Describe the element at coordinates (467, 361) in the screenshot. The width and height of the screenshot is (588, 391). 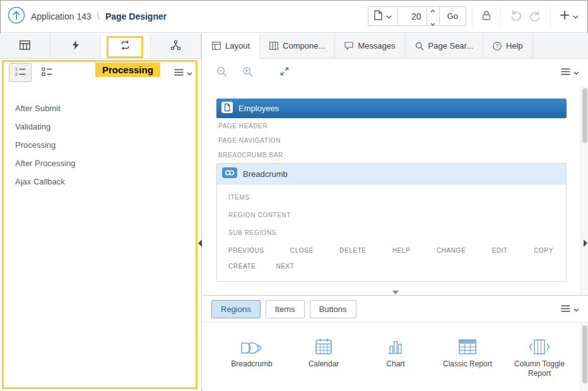
I see `gallery-item-classic-report: Classic Report` at that location.